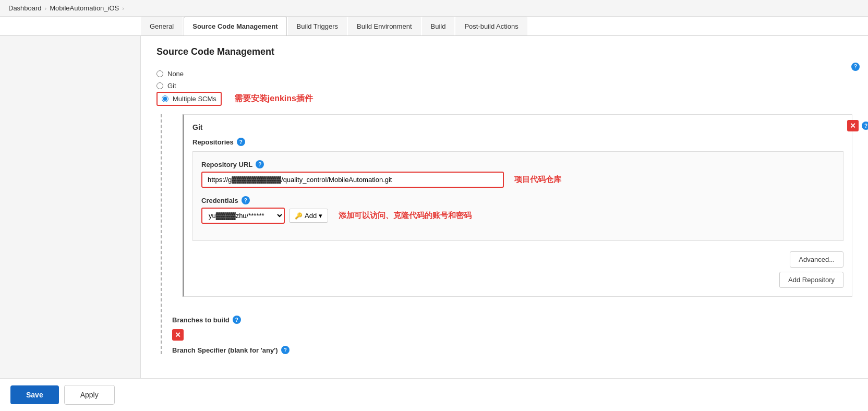 This screenshot has height=411, width=868. I want to click on credentials-label-text: Credentials, so click(220, 200).